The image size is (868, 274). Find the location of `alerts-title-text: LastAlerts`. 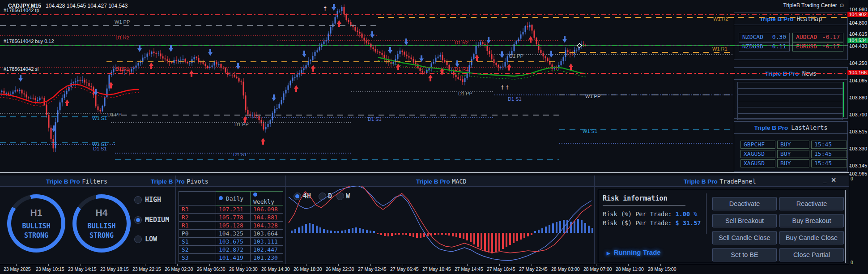

alerts-title-text: LastAlerts is located at coordinates (809, 128).